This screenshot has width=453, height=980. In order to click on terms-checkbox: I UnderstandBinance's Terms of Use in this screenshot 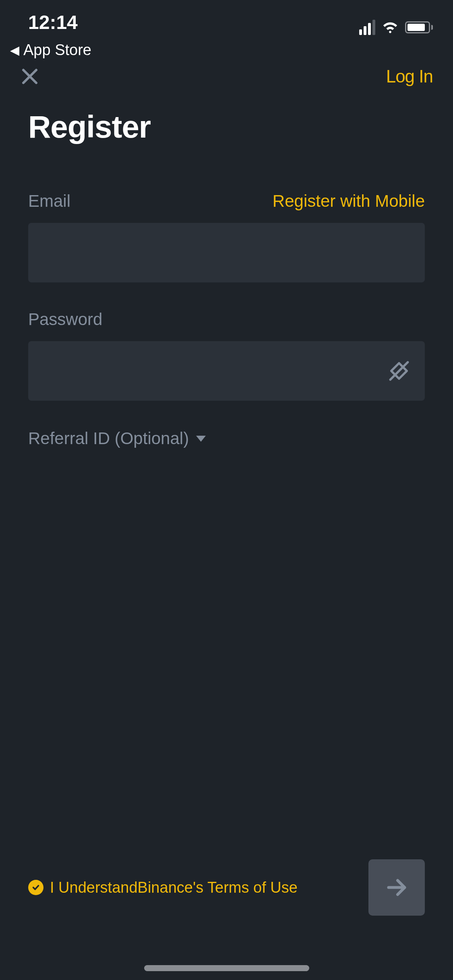, I will do `click(163, 887)`.